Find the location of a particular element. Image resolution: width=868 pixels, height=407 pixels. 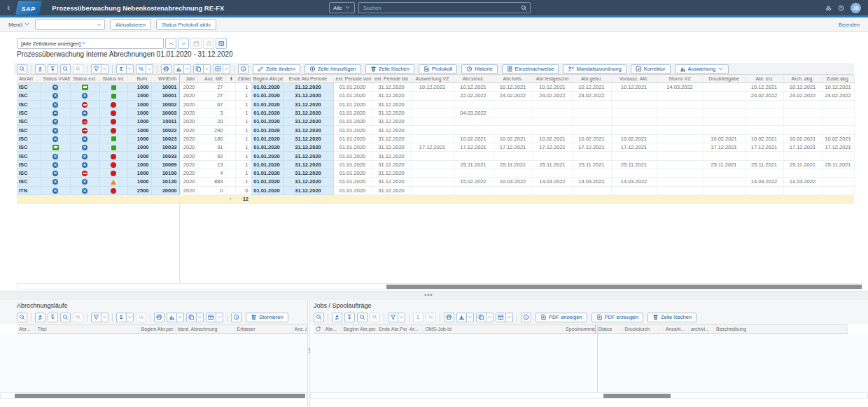

search-input is located at coordinates (441, 8).